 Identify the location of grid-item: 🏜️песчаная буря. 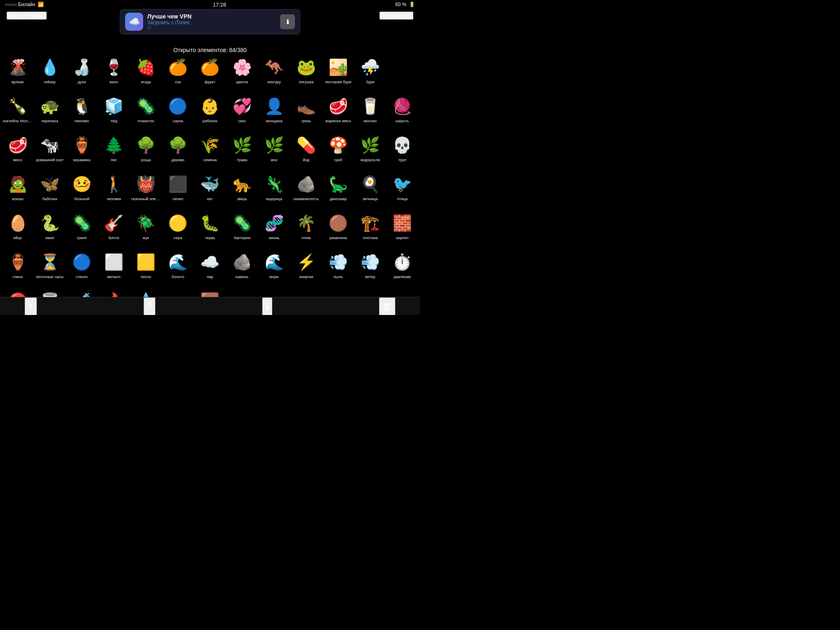
(338, 66).